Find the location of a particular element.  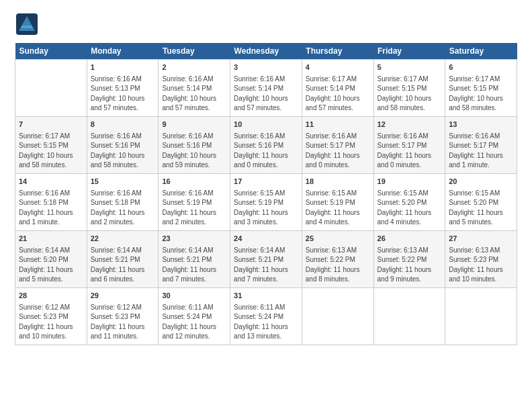

calendar-cell: 9Sunrise: 6:16 AMSunset: 5:16 PMDaylight… is located at coordinates (195, 145).